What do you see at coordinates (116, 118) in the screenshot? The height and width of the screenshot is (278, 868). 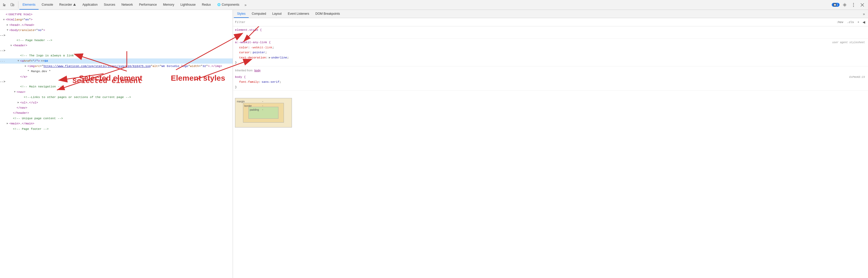 I see `tree-line: <!-- Unique page content -->` at bounding box center [116, 118].